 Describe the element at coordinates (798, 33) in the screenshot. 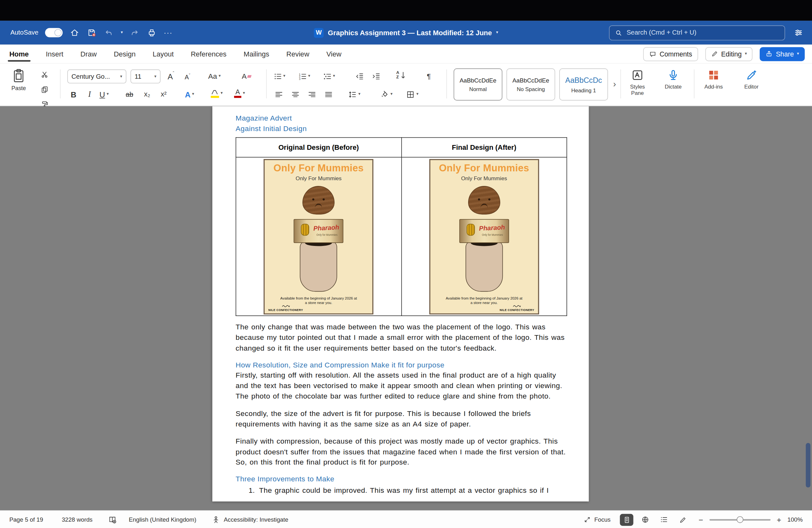

I see `settings-sliders-icon` at that location.